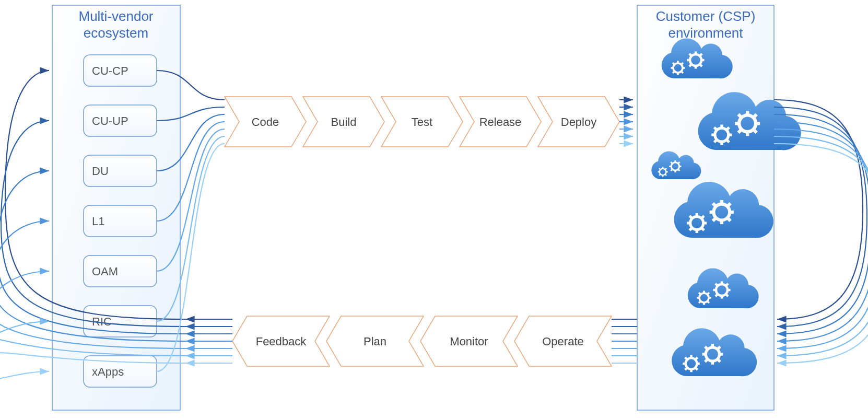 Image resolution: width=868 pixels, height=419 pixels. Describe the element at coordinates (265, 122) in the screenshot. I see `pipeline-stage-code: Code` at that location.